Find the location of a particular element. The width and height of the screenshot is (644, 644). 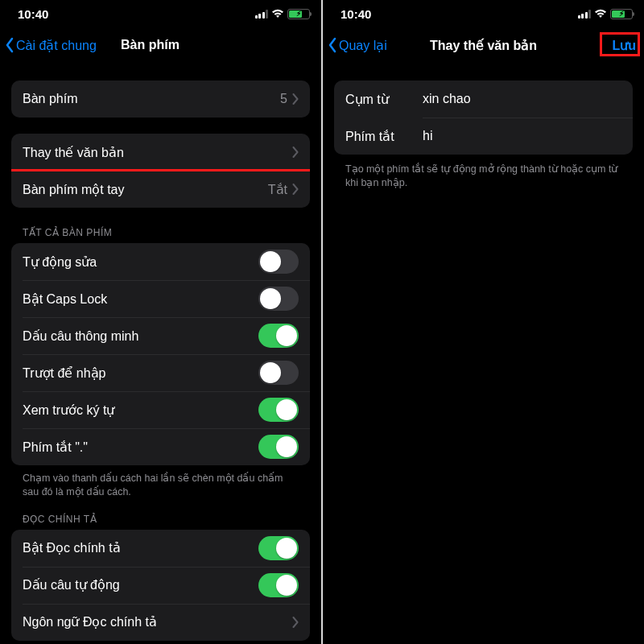

toggle-enable-dictation is located at coordinates (279, 548).